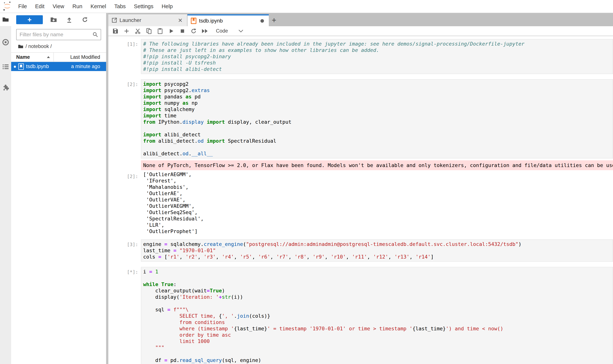 This screenshot has width=613, height=364. I want to click on sidebar-tab-file-browser, so click(5, 20).